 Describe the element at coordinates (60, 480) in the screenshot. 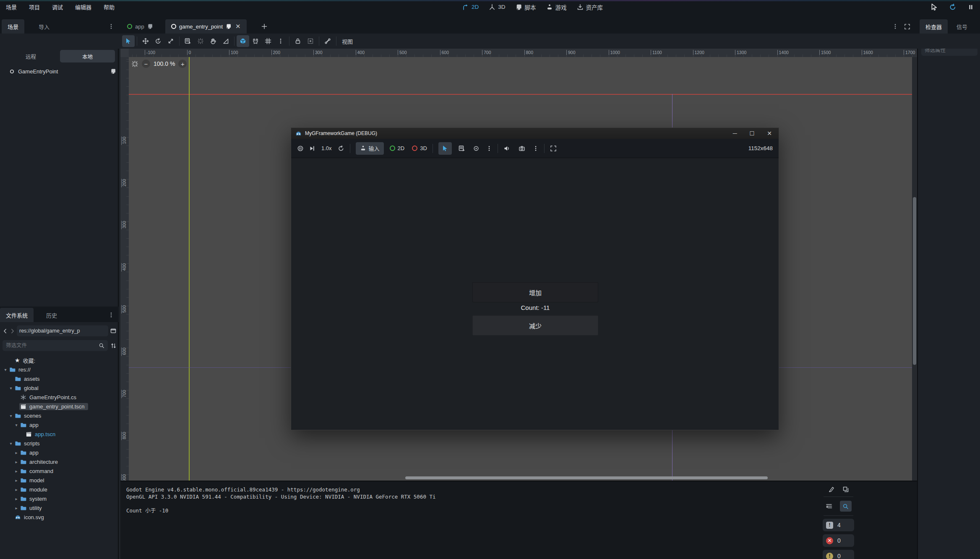

I see `file-tree-row: ▸ ★ model` at that location.